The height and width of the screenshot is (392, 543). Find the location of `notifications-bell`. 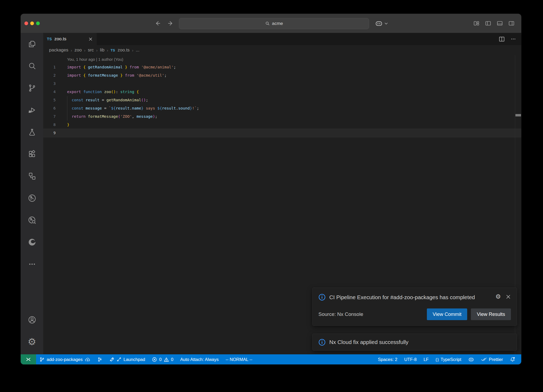

notifications-bell is located at coordinates (513, 359).